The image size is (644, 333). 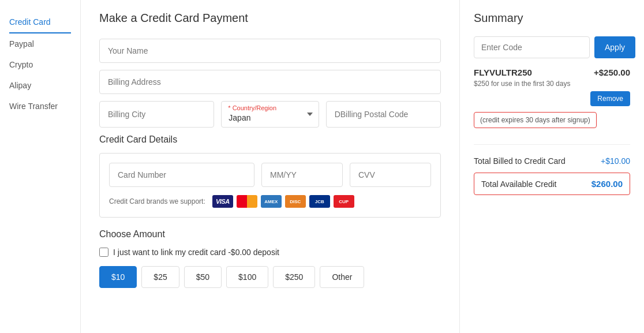 What do you see at coordinates (104, 252) in the screenshot?
I see `link-card-checkbox` at bounding box center [104, 252].